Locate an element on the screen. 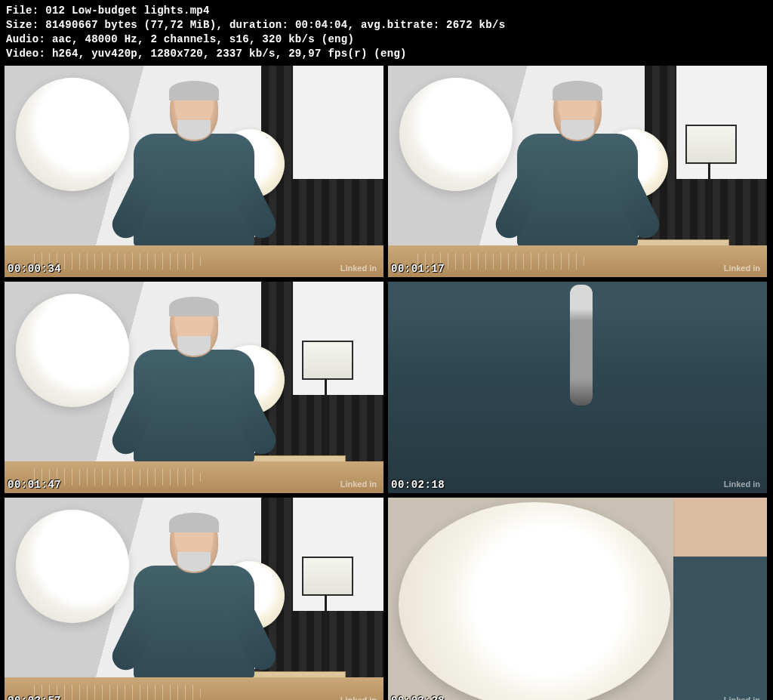  timestamp-overlay: 00:02:18 is located at coordinates (418, 485).